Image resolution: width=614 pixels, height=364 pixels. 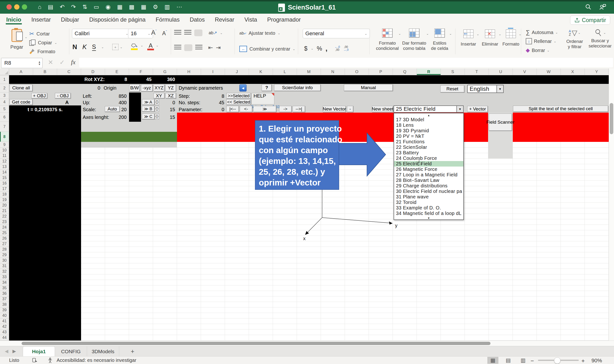 What do you see at coordinates (237, 72) in the screenshot?
I see `column-header-J: J` at bounding box center [237, 72].